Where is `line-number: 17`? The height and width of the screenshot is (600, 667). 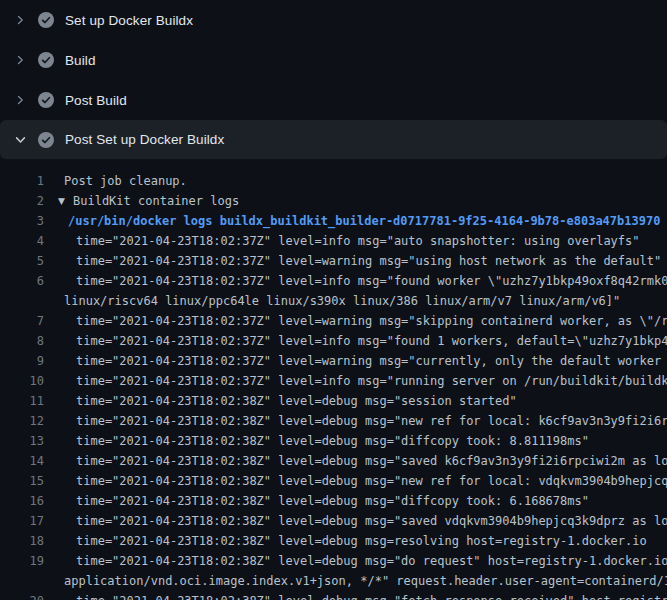
line-number: 17 is located at coordinates (22, 521).